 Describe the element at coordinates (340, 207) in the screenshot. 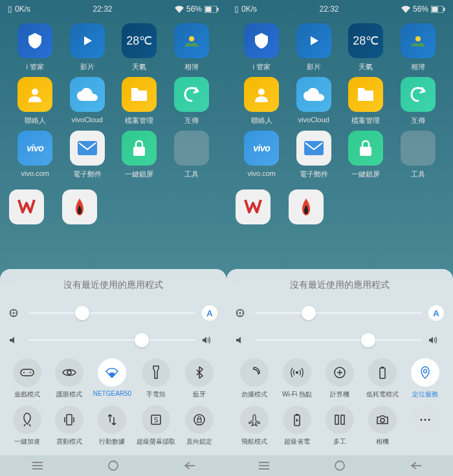

I see `apps-partial-row` at that location.